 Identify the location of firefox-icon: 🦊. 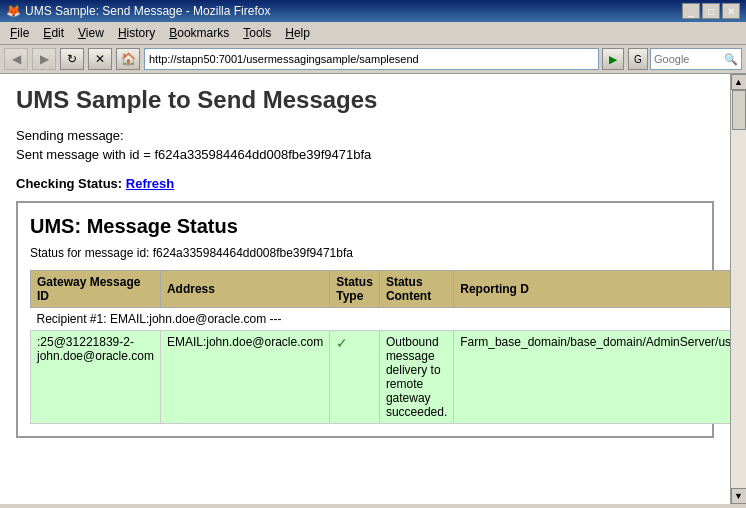
(14, 11).